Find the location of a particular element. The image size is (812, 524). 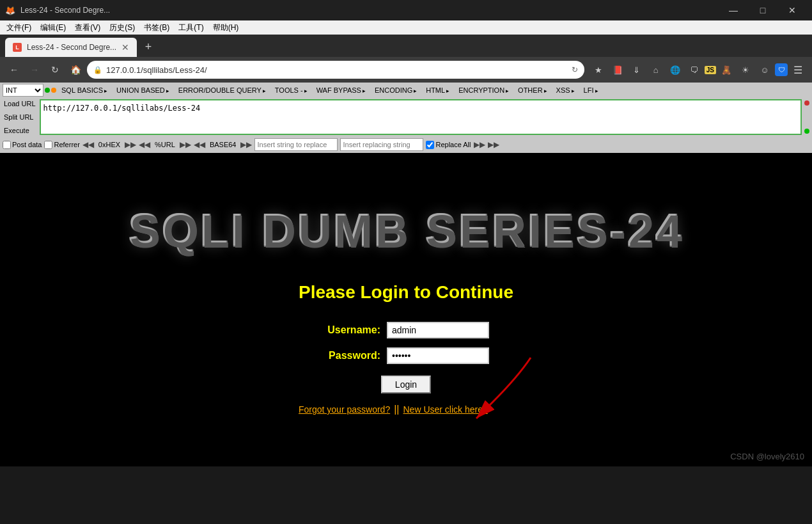

replace-arrow-1: ▶▶ is located at coordinates (480, 145).